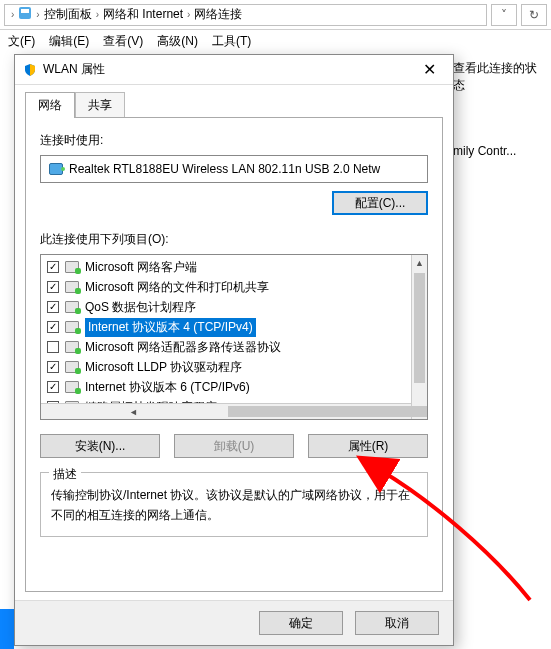 This screenshot has width=551, height=649. What do you see at coordinates (224, 169) in the screenshot?
I see `adapter-name: Realtek RTL8188EU Wireless LAN 802.11n U…` at bounding box center [224, 169].